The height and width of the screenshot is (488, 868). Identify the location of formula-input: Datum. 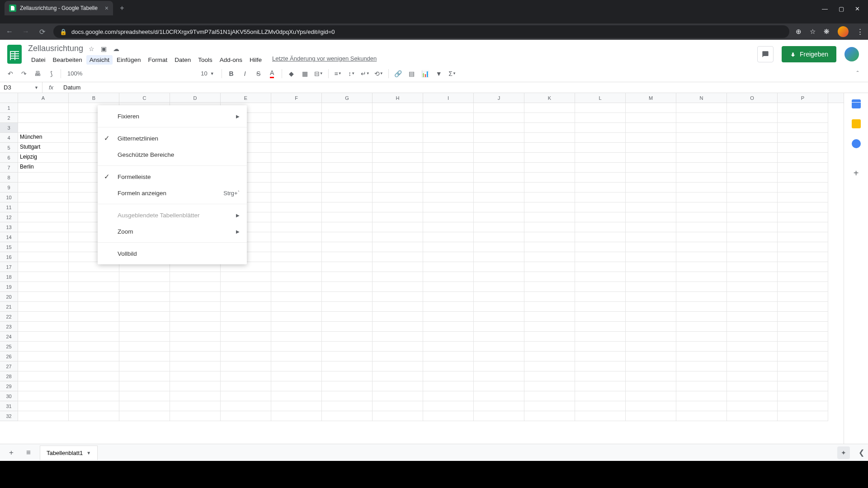
(464, 88).